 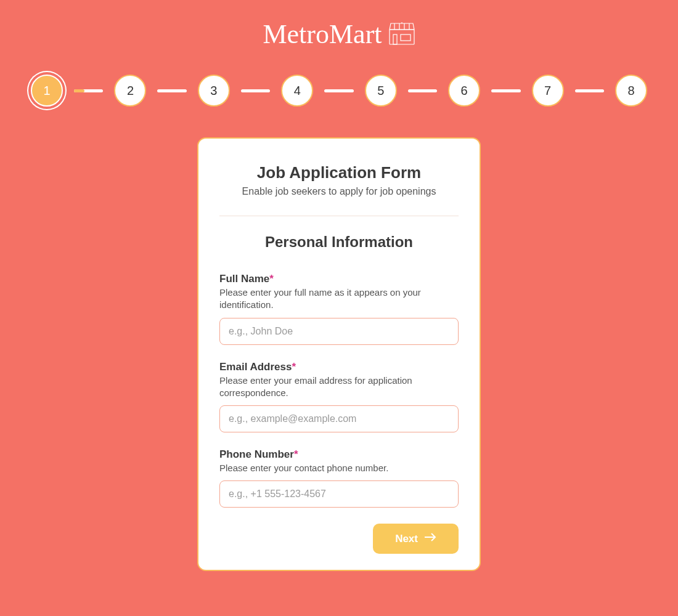 I want to click on brand-name: MetroMart, so click(x=322, y=34).